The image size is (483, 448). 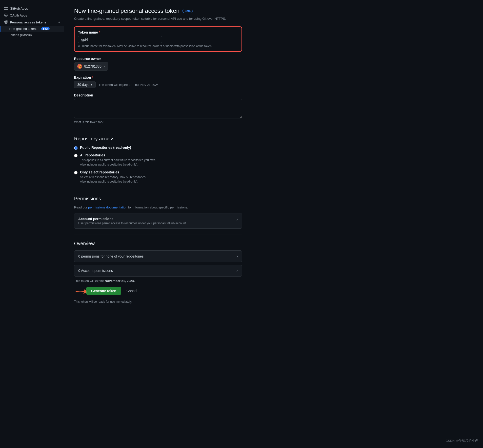 I want to click on repo-access-heading: Repository access, so click(x=158, y=139).